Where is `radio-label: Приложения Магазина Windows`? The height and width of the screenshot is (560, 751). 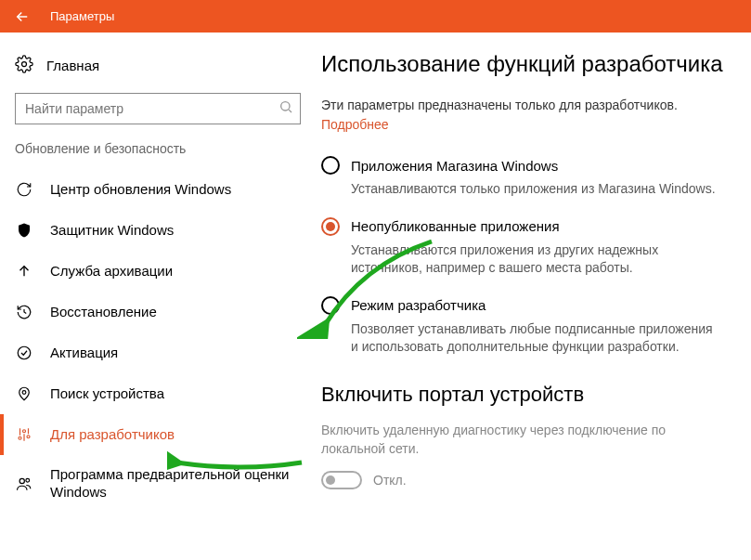
radio-label: Приложения Магазина Windows is located at coordinates (455, 165).